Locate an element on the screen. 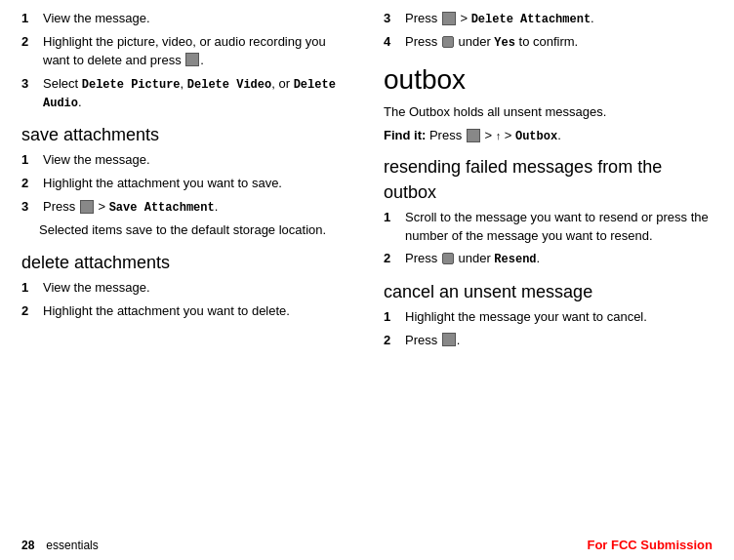 This screenshot has width=734, height=560. item-text: Highlight the attachment you want to sav… is located at coordinates (195, 183).